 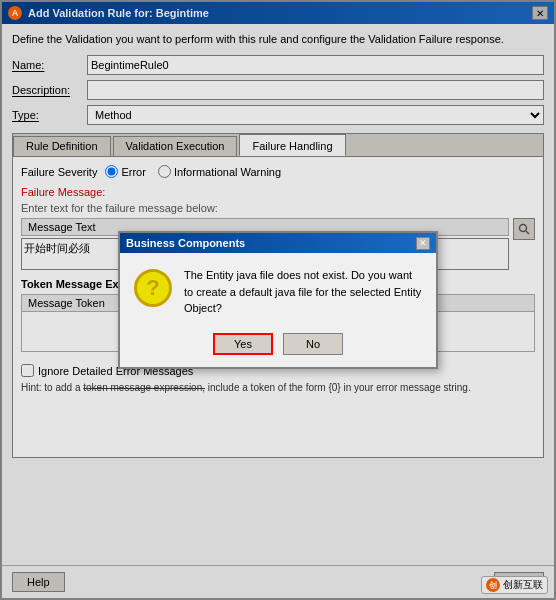 I want to click on dialog-close-button: ✕, so click(x=423, y=244).